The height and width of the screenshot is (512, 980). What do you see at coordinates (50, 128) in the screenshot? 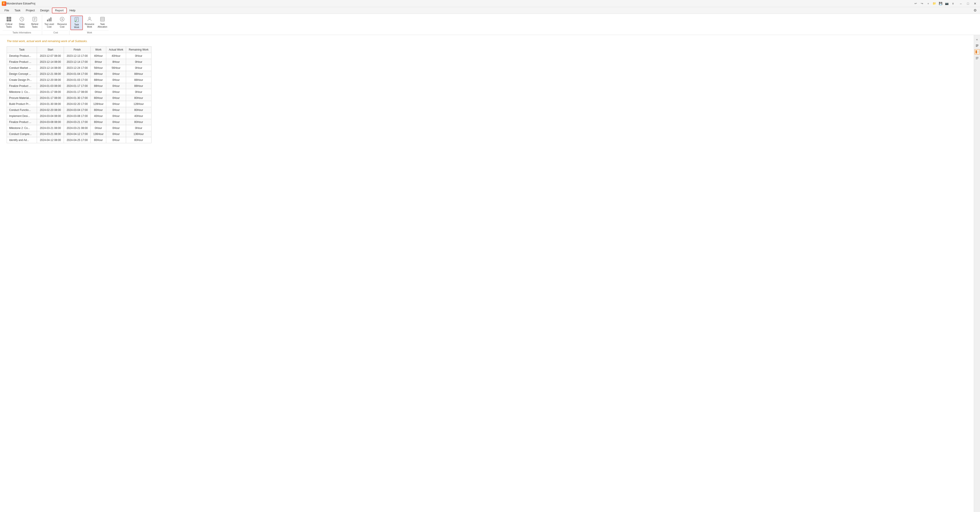
I see `cell-start: 2024-03-21 08:00` at bounding box center [50, 128].